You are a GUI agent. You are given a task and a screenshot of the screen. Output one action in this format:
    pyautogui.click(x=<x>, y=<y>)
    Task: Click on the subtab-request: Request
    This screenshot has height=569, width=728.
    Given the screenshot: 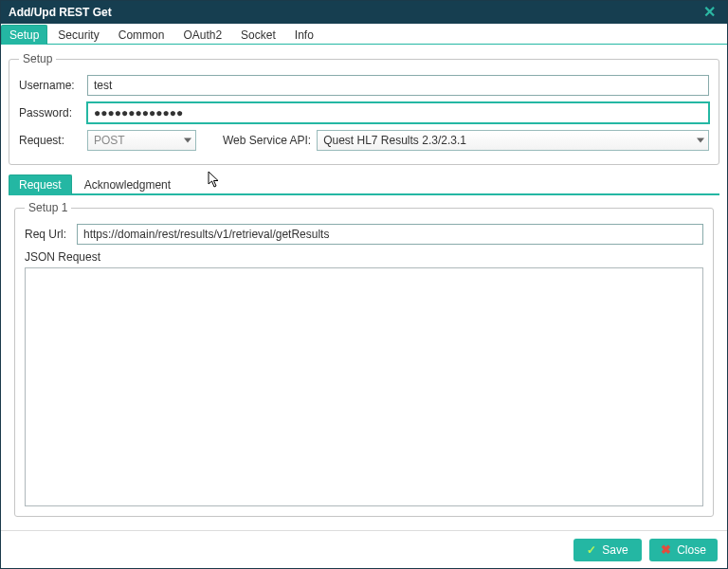 What is the action you would take?
    pyautogui.click(x=40, y=184)
    